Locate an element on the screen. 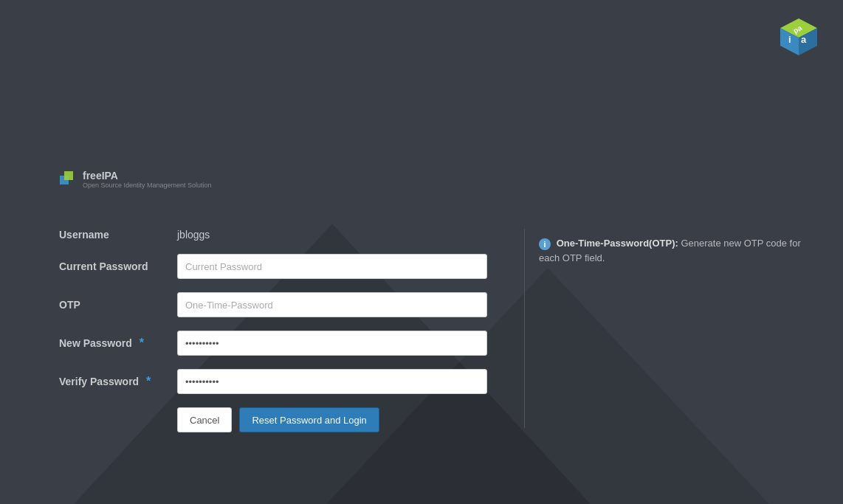  freeipa-name: freeIPA is located at coordinates (148, 176).